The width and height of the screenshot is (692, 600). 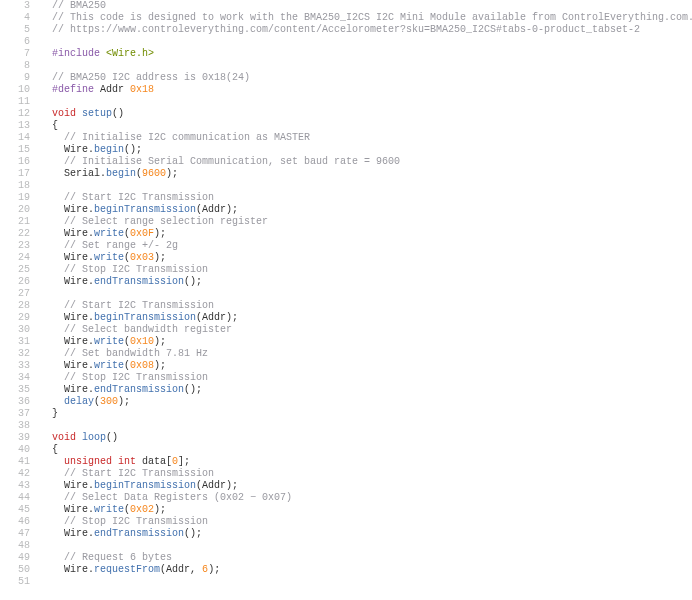 What do you see at coordinates (232, 162) in the screenshot?
I see `comment-text: // Initialise Serial Communication, set …` at bounding box center [232, 162].